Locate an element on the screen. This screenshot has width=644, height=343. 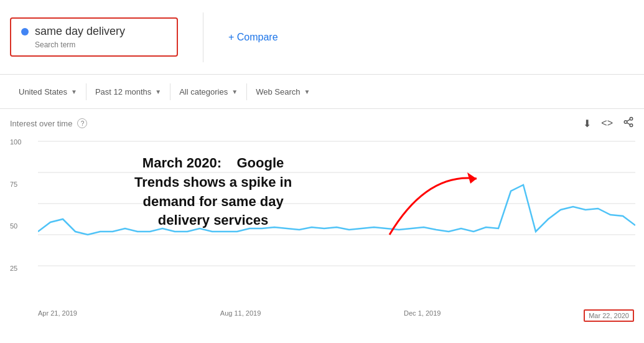
x-label-aug-2019: Aug 11, 2019 is located at coordinates (240, 316).